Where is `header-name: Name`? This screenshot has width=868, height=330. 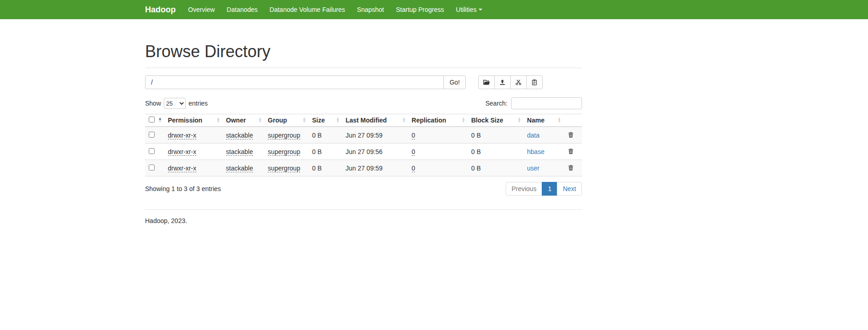 header-name: Name is located at coordinates (544, 121).